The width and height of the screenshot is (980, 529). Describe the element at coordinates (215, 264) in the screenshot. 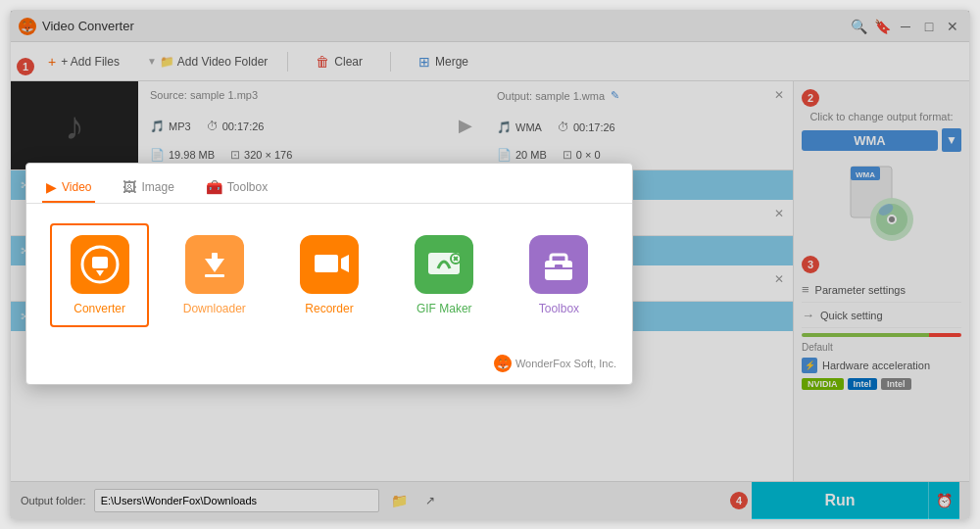

I see `downloader-icon` at that location.